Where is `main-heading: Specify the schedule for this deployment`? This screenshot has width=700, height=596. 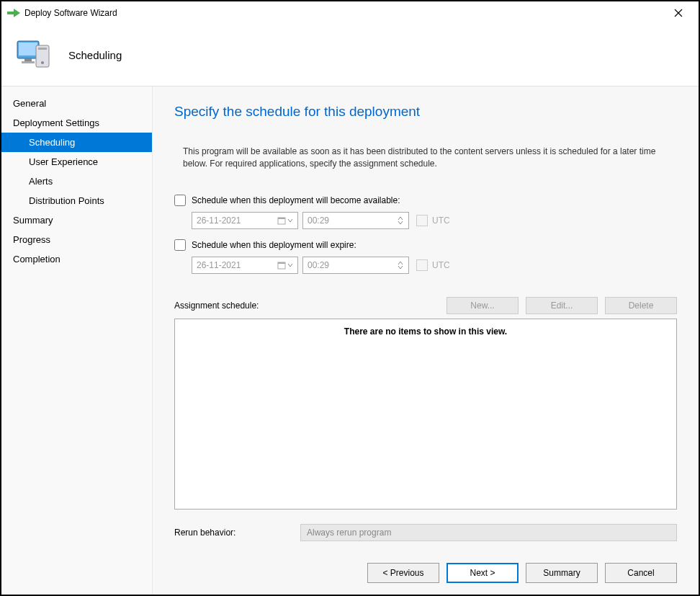
main-heading: Specify the schedule for this deployment is located at coordinates (426, 112).